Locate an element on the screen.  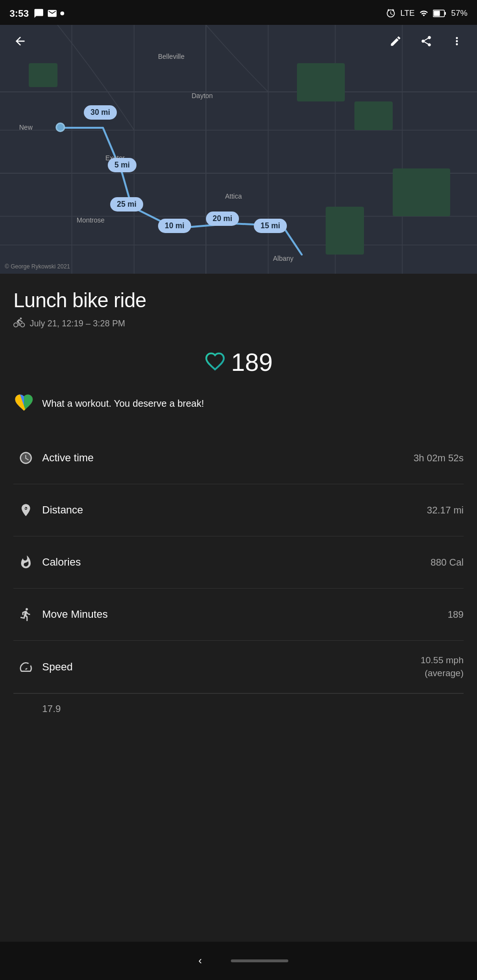
stat-row-active-time: Active time 3h 02m 52s is located at coordinates (238, 458).